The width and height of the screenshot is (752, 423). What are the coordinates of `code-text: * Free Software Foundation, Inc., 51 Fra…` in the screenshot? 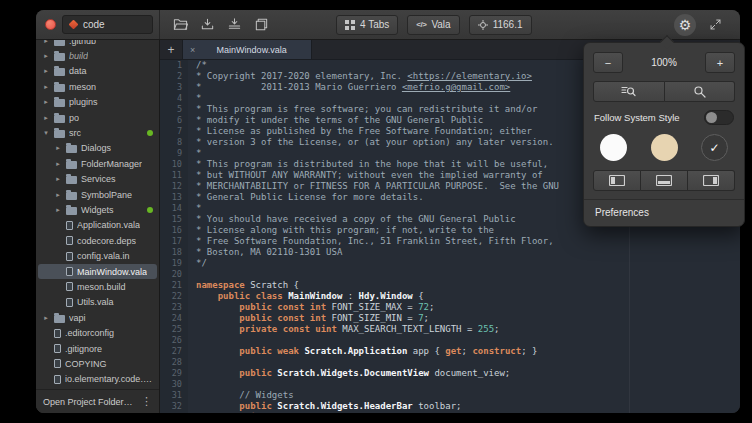 It's located at (371, 242).